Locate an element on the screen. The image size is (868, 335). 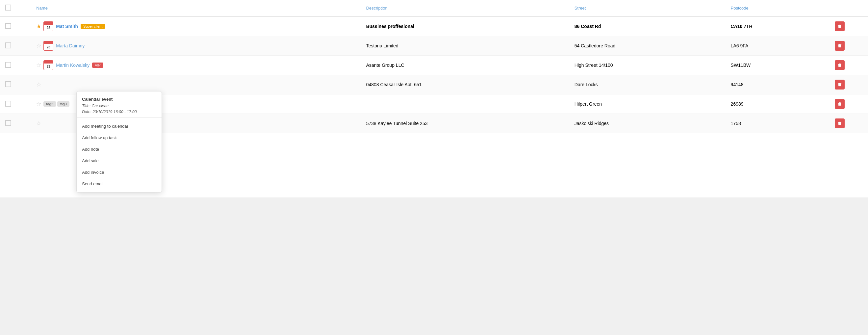
contact-description: Testoria Limited is located at coordinates (465, 46).